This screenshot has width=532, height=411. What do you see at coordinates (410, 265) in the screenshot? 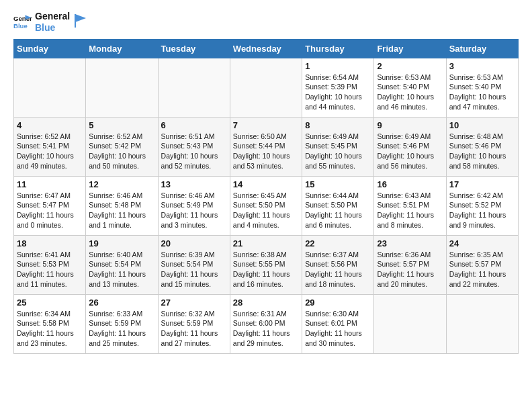
I see `day-cell: 23Sunrise: 6:36 AM Sunset: 5:57 PM Dayli…` at bounding box center [410, 265].